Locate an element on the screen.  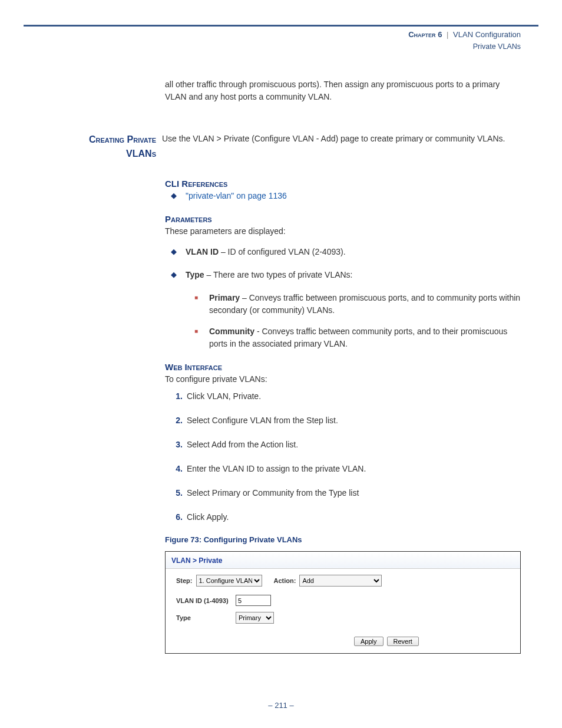
figure-screenshot: VLAN > Private Step: 1. Configure VLAN A… is located at coordinates (343, 602).